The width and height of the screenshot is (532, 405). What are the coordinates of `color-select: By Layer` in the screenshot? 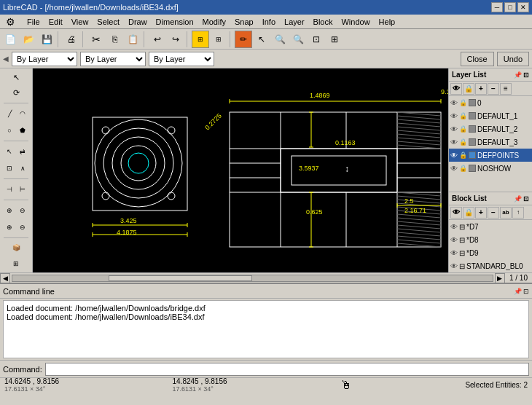 It's located at (113, 59).